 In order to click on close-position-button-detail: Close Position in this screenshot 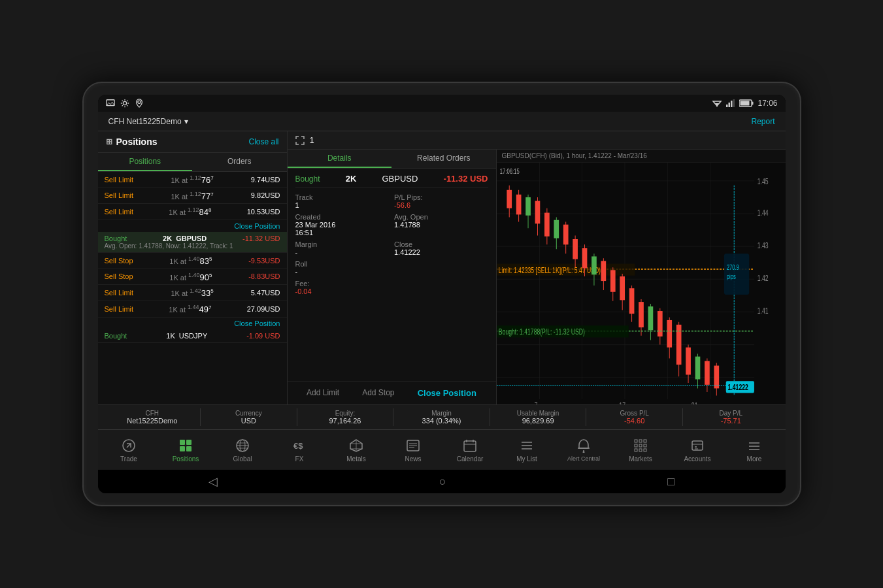, I will do `click(447, 393)`.